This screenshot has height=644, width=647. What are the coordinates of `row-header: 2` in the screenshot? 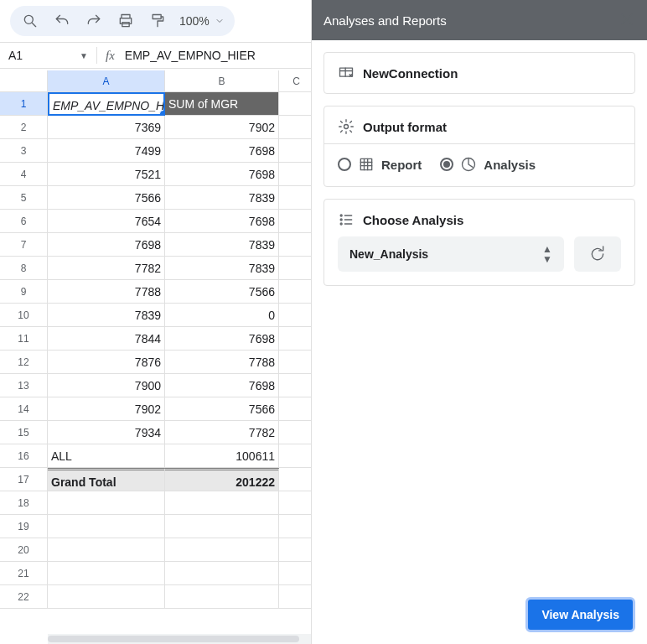 It's located at (23, 127).